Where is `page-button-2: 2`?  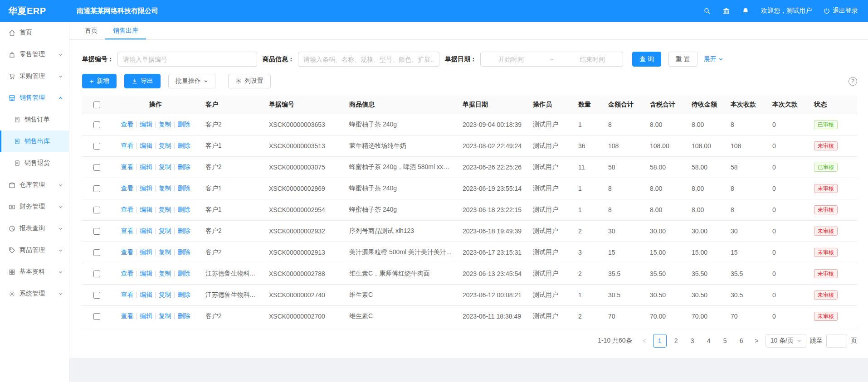
page-button-2: 2 is located at coordinates (676, 341).